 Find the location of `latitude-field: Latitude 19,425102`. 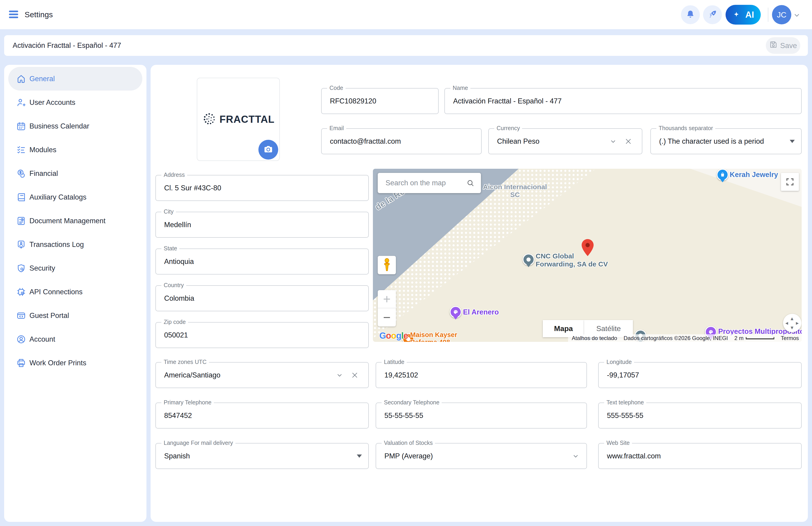

latitude-field: Latitude 19,425102 is located at coordinates (481, 375).